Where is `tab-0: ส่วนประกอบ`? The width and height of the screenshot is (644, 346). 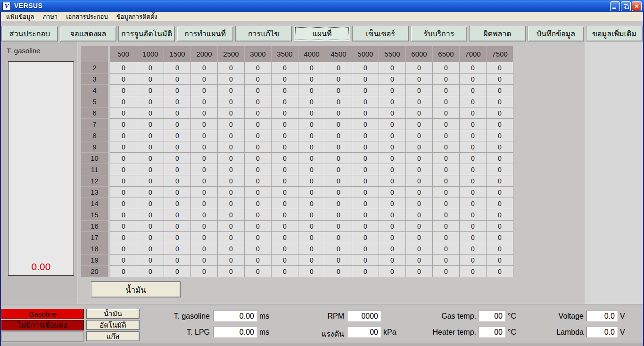 tab-0: ส่วนประกอบ is located at coordinates (30, 34).